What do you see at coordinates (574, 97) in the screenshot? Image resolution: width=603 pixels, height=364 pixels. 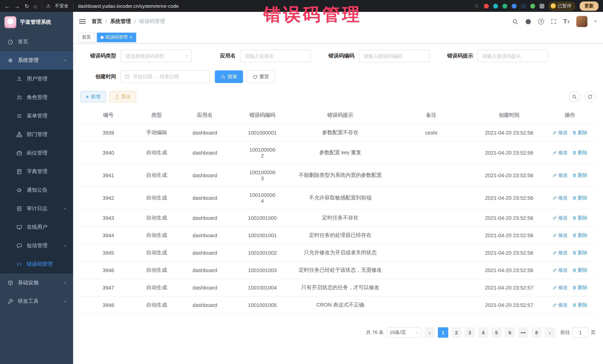 I see `toggle-search-button` at bounding box center [574, 97].